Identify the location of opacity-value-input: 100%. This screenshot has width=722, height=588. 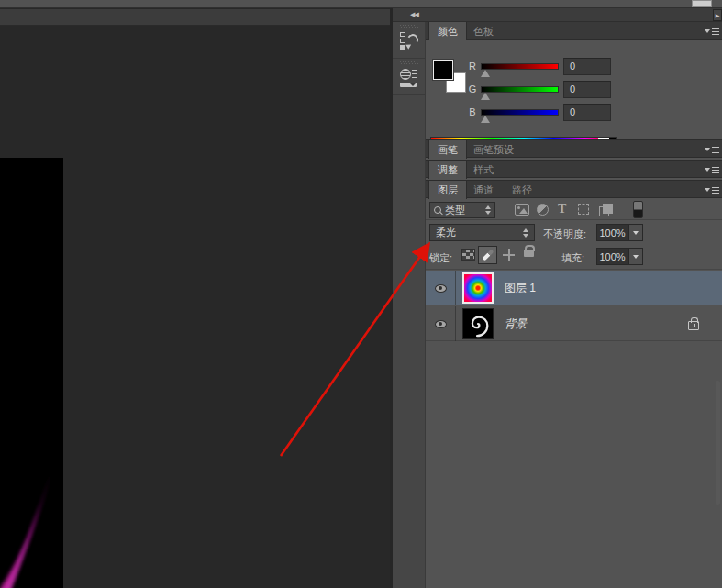
(613, 233).